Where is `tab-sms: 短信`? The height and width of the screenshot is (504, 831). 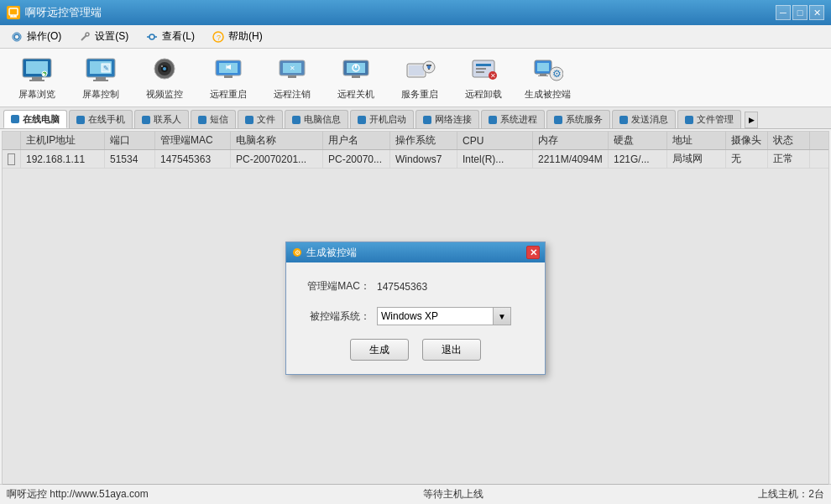 tab-sms: 短信 is located at coordinates (213, 119).